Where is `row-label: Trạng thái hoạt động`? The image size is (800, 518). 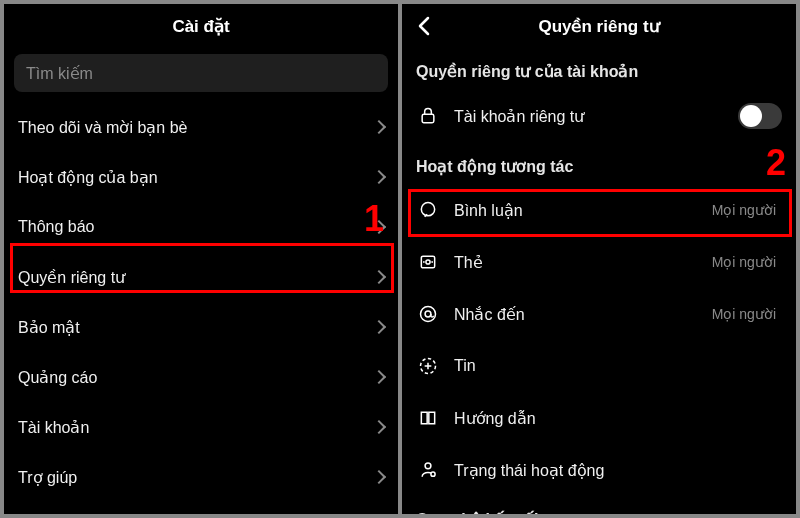 row-label: Trạng thái hoạt động is located at coordinates (618, 470).